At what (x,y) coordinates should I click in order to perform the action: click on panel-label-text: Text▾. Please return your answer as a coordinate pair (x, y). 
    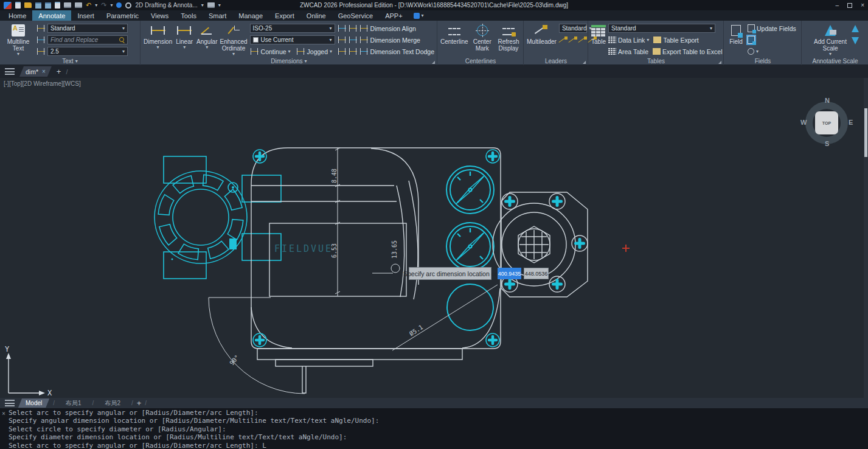
    Looking at the image, I should click on (70, 61).